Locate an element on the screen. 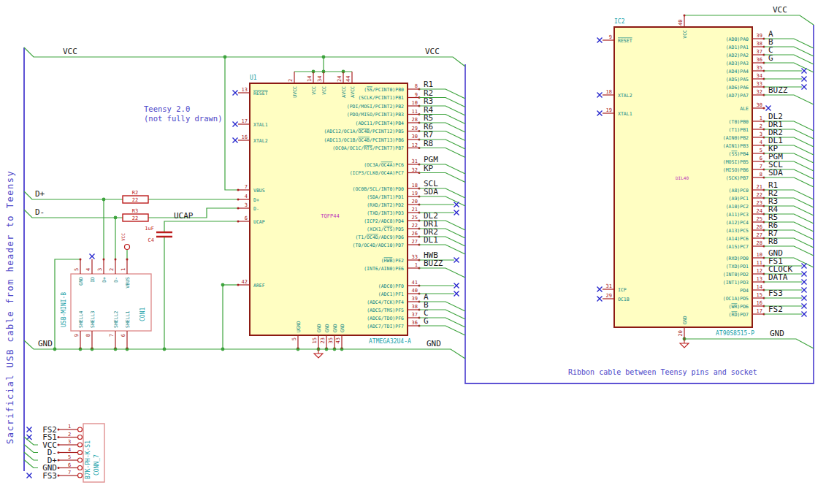  pin-number: 5 is located at coordinates (69, 457).